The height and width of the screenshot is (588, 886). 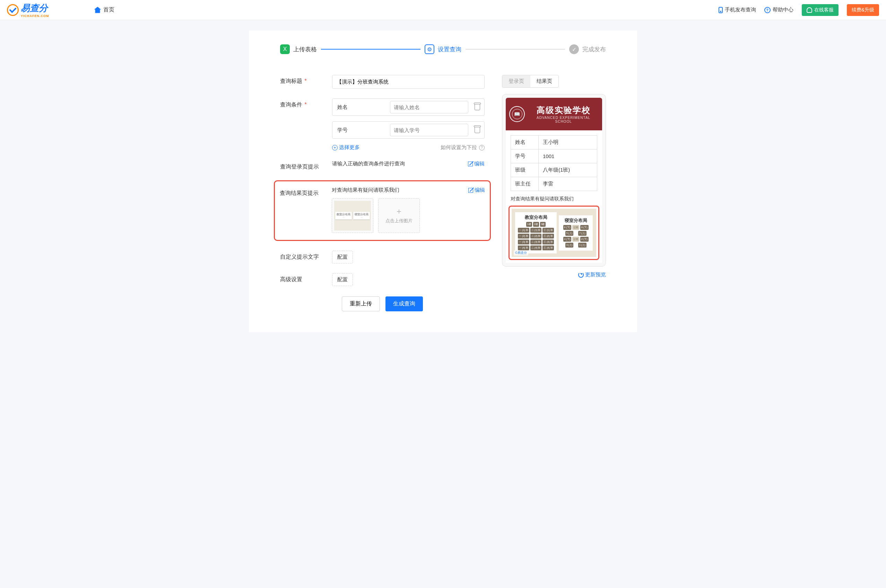 What do you see at coordinates (429, 107) in the screenshot?
I see `condition-name-placeholder-input` at bounding box center [429, 107].